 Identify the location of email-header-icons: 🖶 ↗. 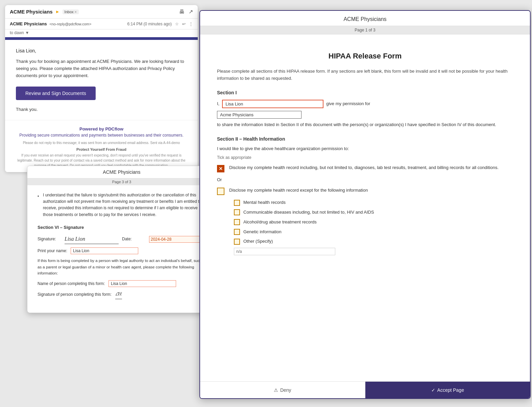
(186, 11).